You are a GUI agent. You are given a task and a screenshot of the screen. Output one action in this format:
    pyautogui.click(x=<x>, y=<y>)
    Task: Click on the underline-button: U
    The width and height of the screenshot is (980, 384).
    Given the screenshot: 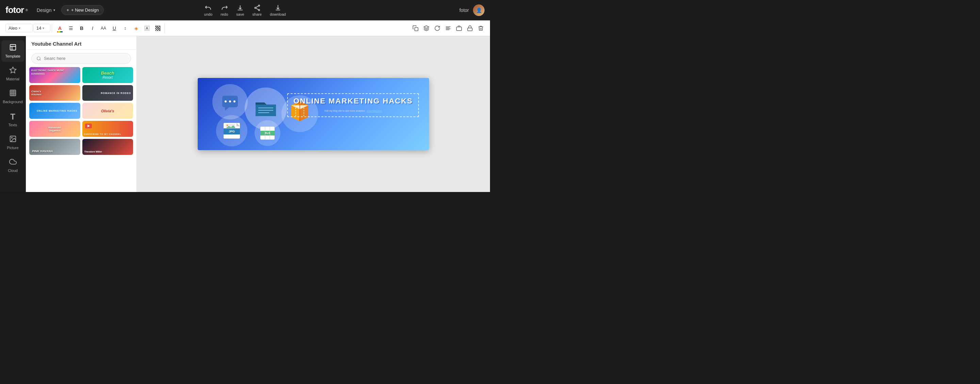 What is the action you would take?
    pyautogui.click(x=114, y=28)
    